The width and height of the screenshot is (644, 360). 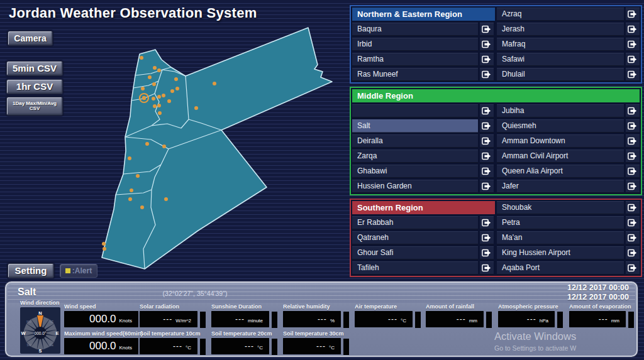 What do you see at coordinates (455, 319) in the screenshot?
I see `rainfall-display: ---mm` at bounding box center [455, 319].